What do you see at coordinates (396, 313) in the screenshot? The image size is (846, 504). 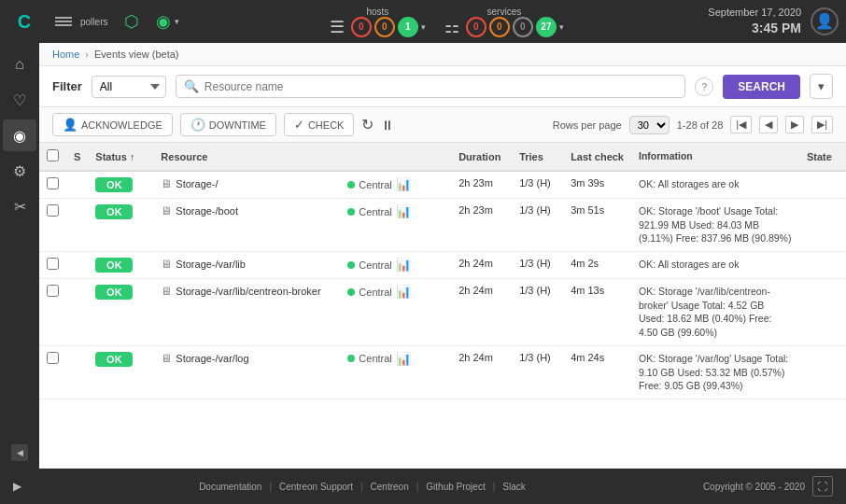 I see `row-central-cell: Central 📊` at bounding box center [396, 313].